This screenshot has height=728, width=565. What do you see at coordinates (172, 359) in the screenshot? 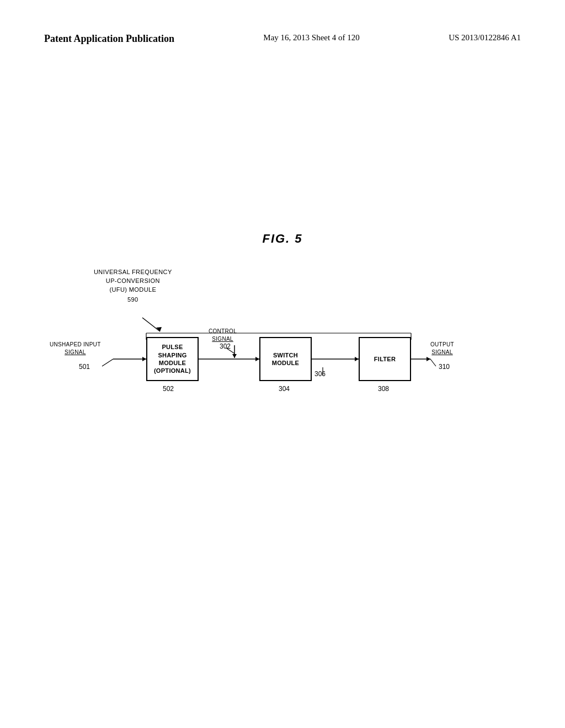
I see `pulse-shaping-block: PULSESHAPINGMODULE(OPTIONAL)` at bounding box center [172, 359].